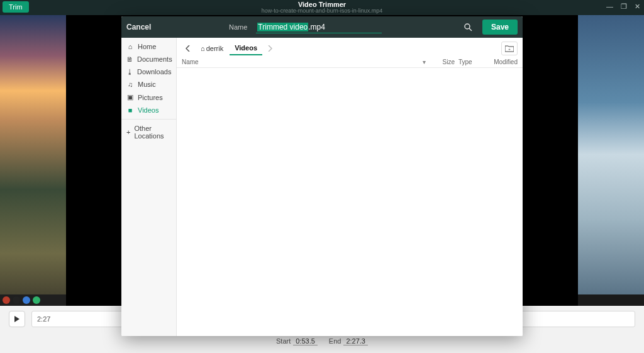 This screenshot has height=353, width=644. Describe the element at coordinates (130, 59) in the screenshot. I see `document-icon: 🗎` at that location.